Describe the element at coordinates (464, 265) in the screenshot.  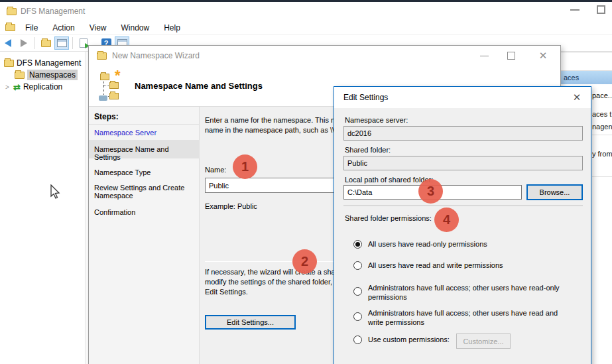
I see `radio-read-write: All users have read and write permission…` at that location.